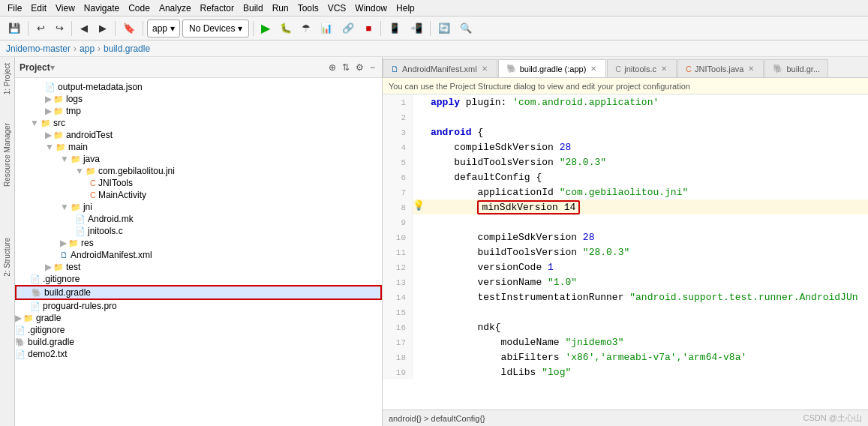 Image resolution: width=868 pixels, height=426 pixels. What do you see at coordinates (664, 69) in the screenshot?
I see `tab-close-jnitools-c: ✕` at bounding box center [664, 69].